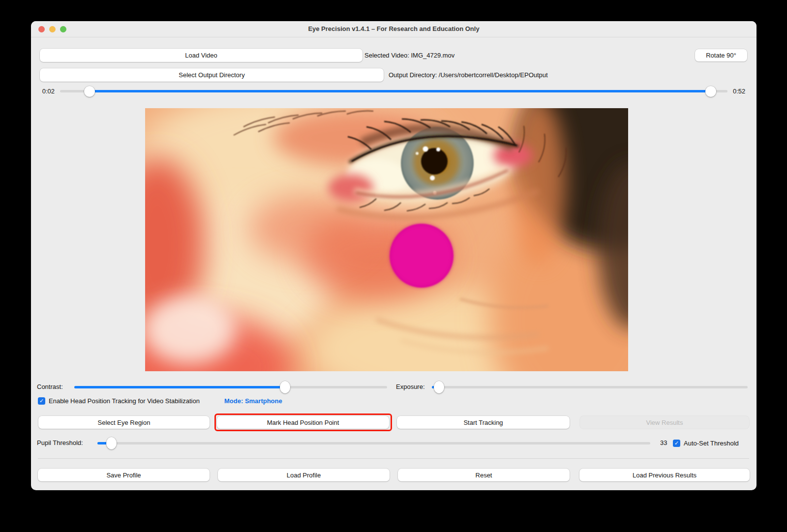 The height and width of the screenshot is (532, 787). What do you see at coordinates (90, 91) in the screenshot?
I see `timeline-start-thumb` at bounding box center [90, 91].